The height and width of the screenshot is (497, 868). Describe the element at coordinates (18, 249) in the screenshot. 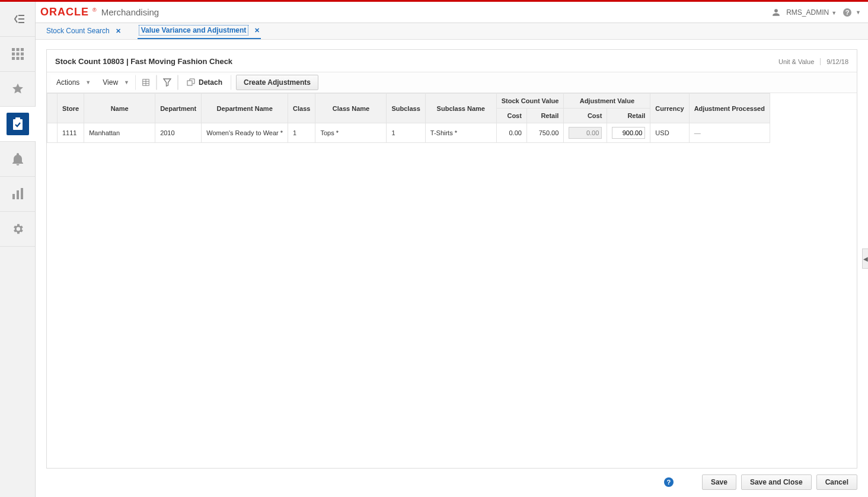

I see `left-rail` at that location.